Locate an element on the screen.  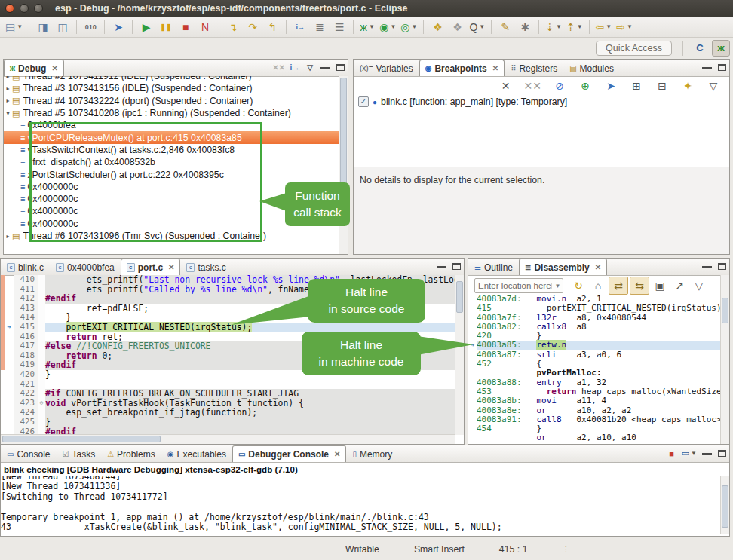
skip-all-breakpoints-button: ⊘ is located at coordinates (560, 86).